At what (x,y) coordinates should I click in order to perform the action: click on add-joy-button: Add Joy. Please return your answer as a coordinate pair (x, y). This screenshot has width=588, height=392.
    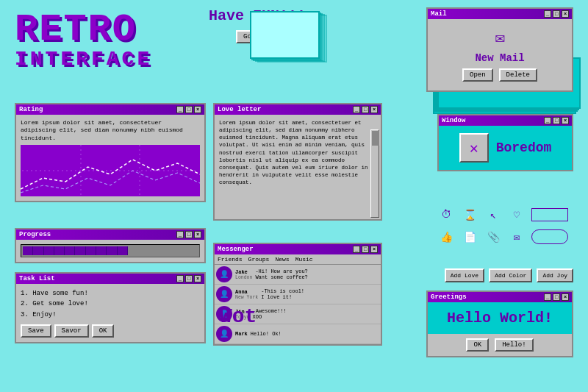
    Looking at the image, I should click on (555, 275).